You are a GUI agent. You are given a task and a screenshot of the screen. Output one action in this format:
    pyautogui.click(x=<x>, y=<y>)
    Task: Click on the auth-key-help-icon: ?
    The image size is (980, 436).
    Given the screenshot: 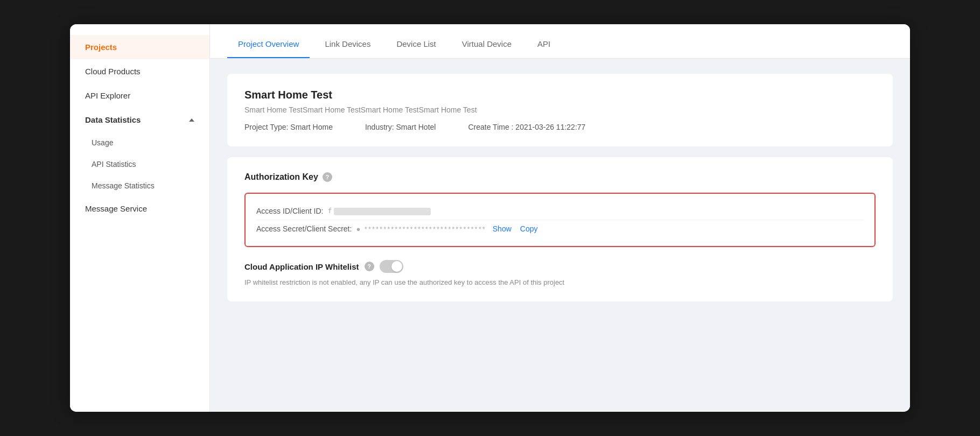 What is the action you would take?
    pyautogui.click(x=327, y=177)
    